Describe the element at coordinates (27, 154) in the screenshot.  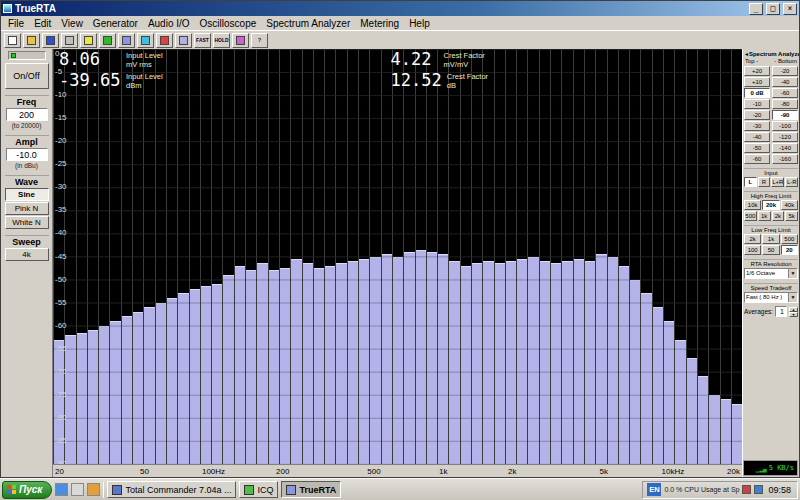
I see `ampl-field: -10.0` at that location.